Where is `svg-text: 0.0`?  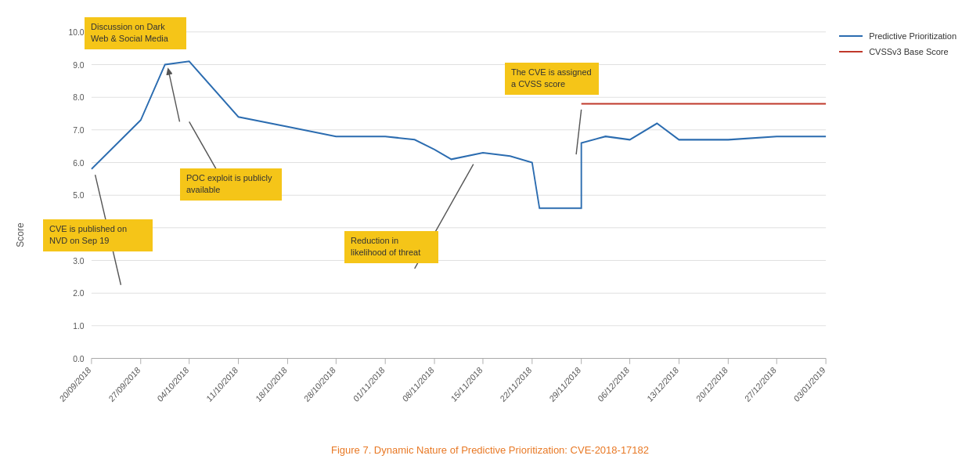
svg-text: 0.0 is located at coordinates (78, 359).